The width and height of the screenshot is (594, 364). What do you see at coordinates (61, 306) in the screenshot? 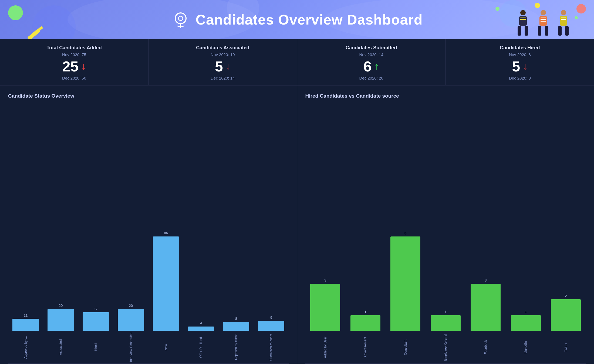
I see `bar-value-label: 20` at bounding box center [61, 306].